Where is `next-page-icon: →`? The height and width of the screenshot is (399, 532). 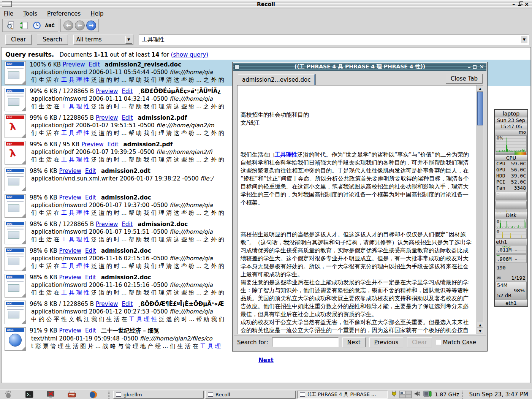
next-page-icon: → is located at coordinates (91, 25).